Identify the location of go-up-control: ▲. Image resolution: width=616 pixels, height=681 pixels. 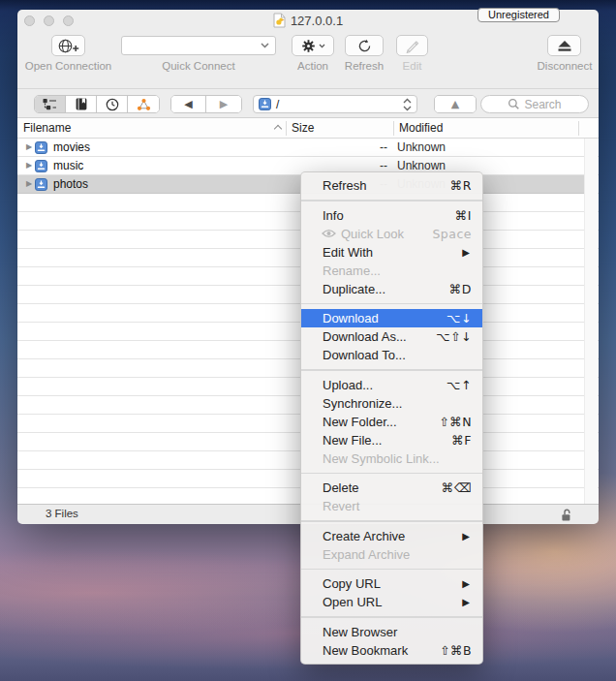
(455, 105).